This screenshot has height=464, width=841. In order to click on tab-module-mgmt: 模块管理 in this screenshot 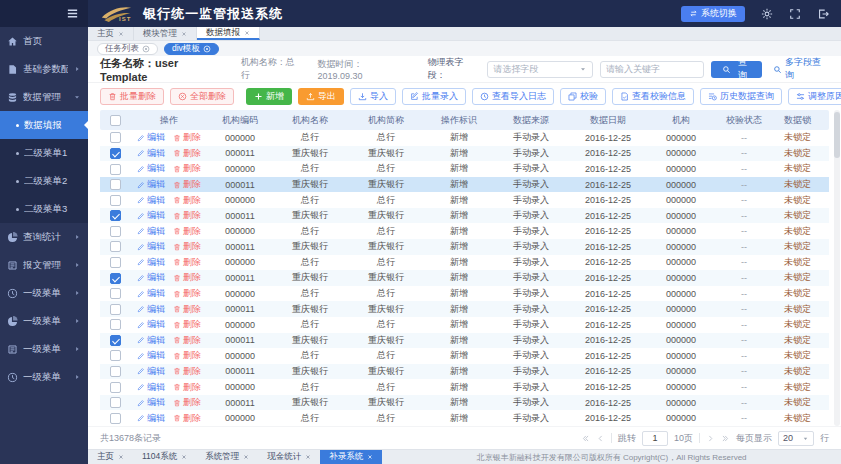, I will do `click(166, 34)`.